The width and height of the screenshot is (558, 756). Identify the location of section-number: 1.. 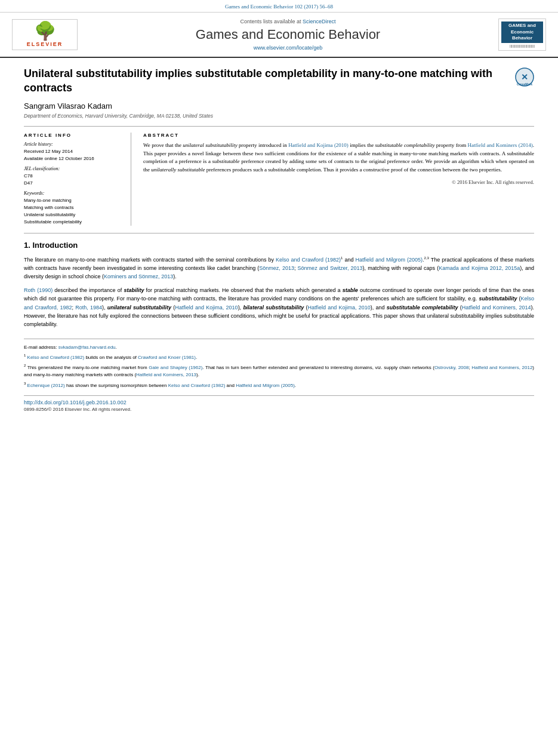
(27, 245).